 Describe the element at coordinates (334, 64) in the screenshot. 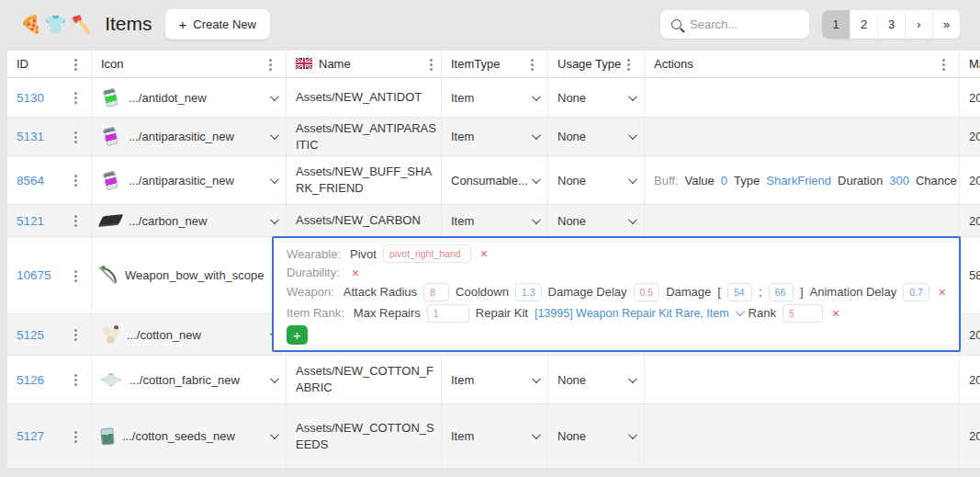

I see `header-name-label: Name` at that location.